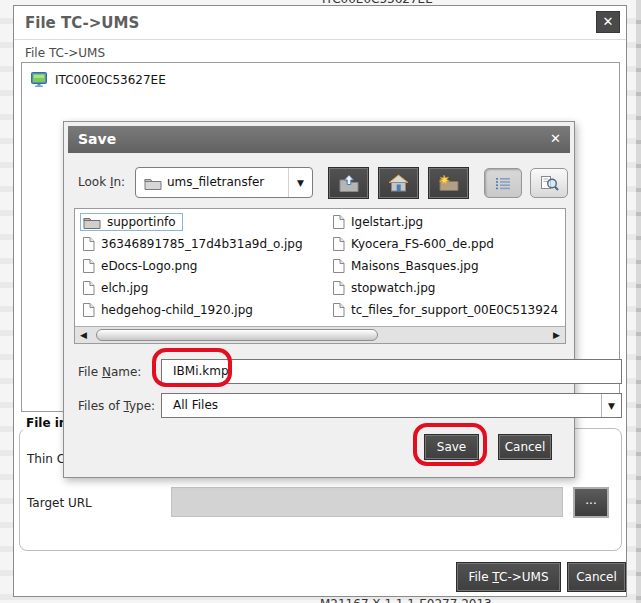  What do you see at coordinates (202, 244) in the screenshot?
I see `file-name: 36346891785_17d4b31a9d_o.jpg` at bounding box center [202, 244].